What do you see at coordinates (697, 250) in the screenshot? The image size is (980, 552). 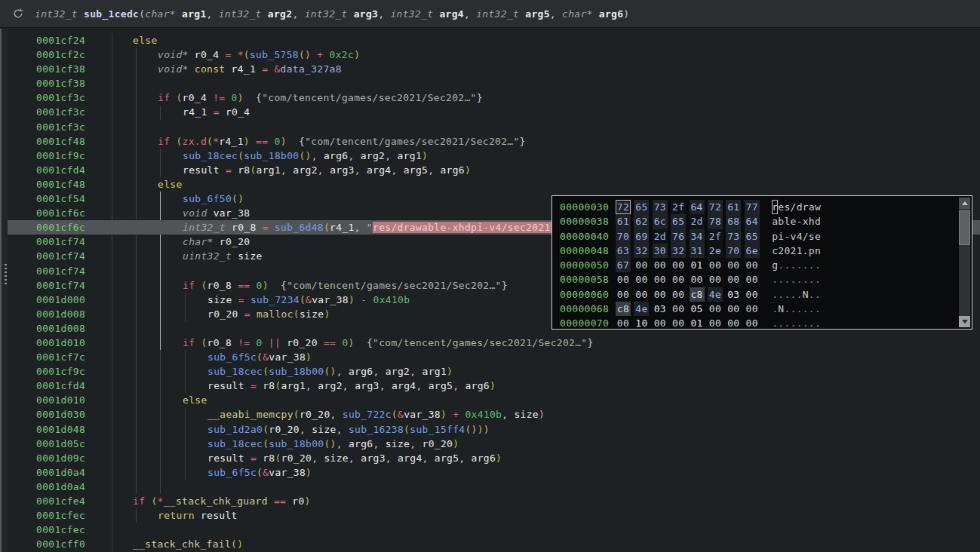 I see `hex-byte: 31` at bounding box center [697, 250].